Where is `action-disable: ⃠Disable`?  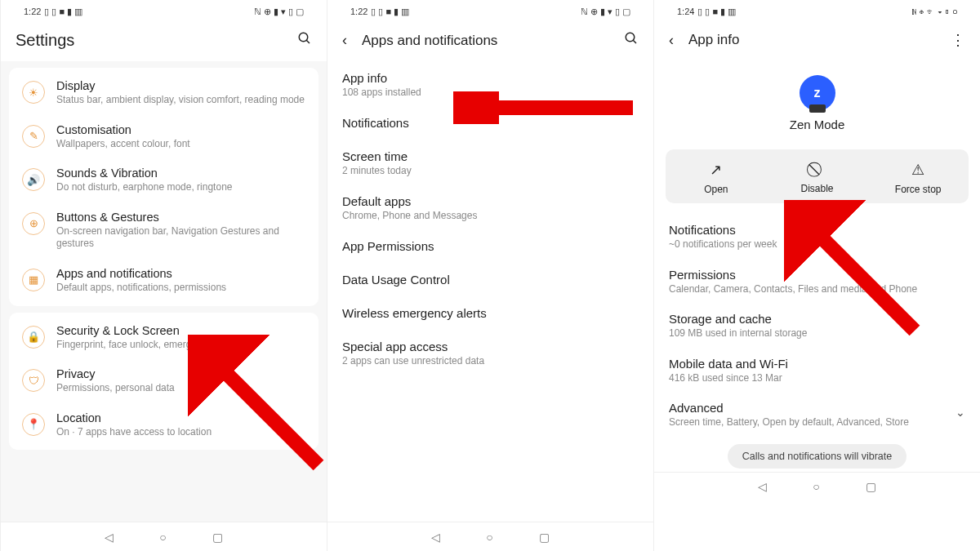 action-disable: ⃠Disable is located at coordinates (817, 176).